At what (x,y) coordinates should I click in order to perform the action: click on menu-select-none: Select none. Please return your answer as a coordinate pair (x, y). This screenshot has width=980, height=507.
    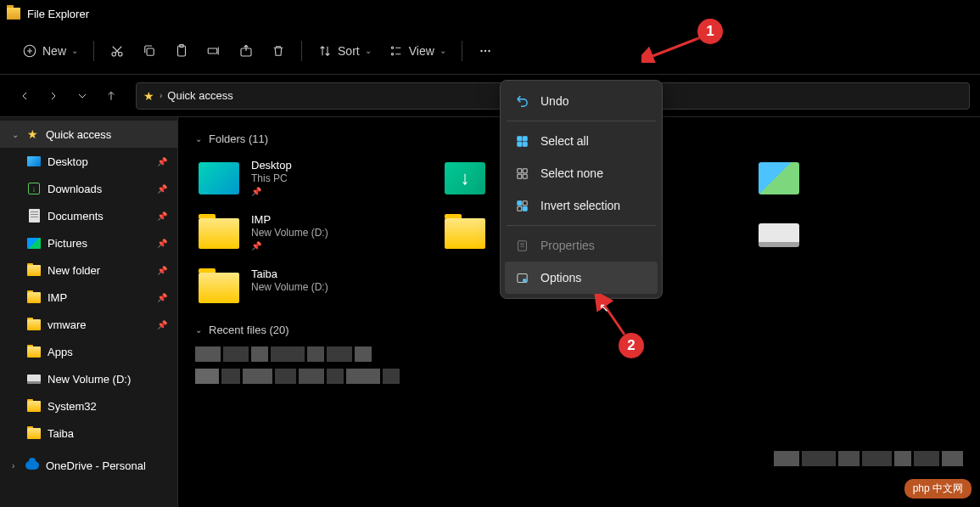
    Looking at the image, I should click on (581, 173).